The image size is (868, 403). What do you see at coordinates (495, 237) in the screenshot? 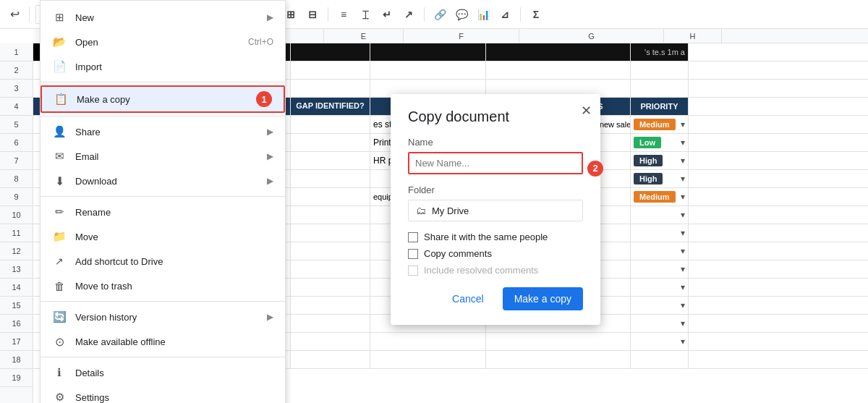
I see `share-checkbox-row: Share it with the same people` at bounding box center [495, 237].